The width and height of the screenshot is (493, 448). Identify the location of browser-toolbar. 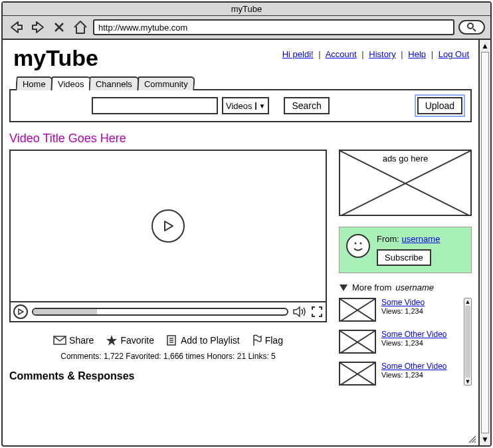
(246, 28).